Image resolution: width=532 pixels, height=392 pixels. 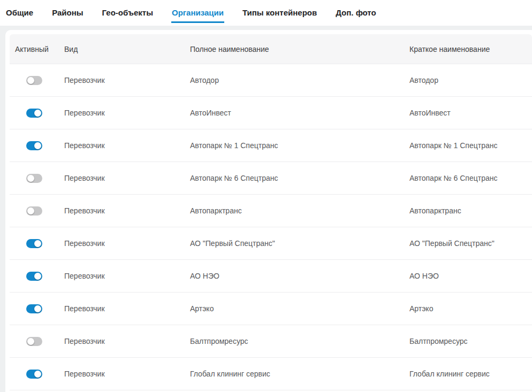 What do you see at coordinates (471, 80) in the screenshot?
I see `org-short-name-cell: Автодор` at bounding box center [471, 80].